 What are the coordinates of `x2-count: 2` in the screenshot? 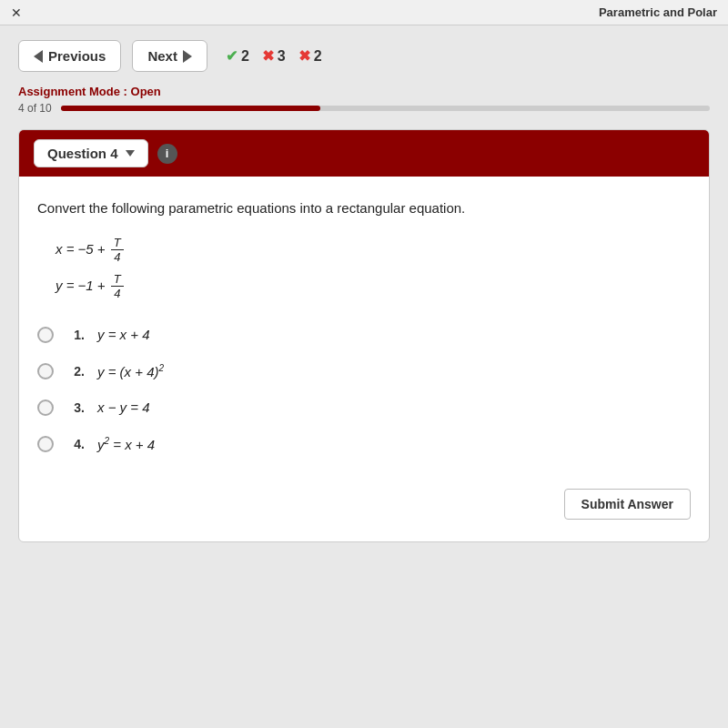 It's located at (318, 56).